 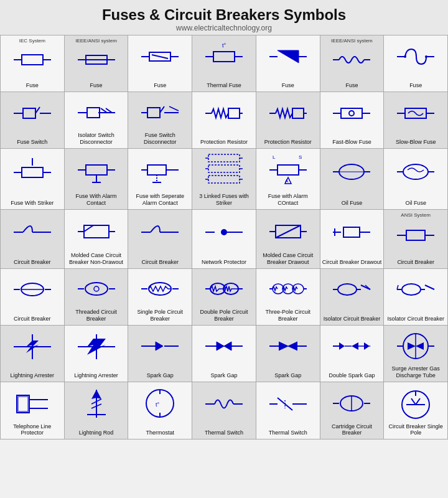 I want to click on symbol-cell-cb-ansi: ANSI SystemCircuit Breaker, so click(x=416, y=239).